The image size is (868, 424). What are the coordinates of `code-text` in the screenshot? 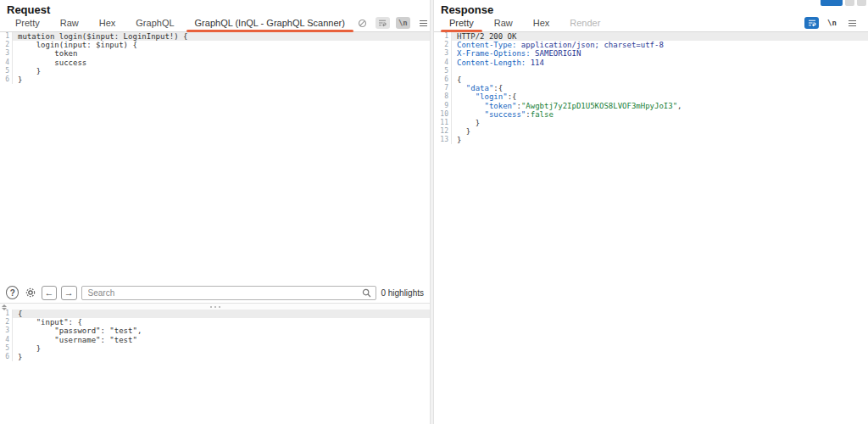 It's located at (659, 71).